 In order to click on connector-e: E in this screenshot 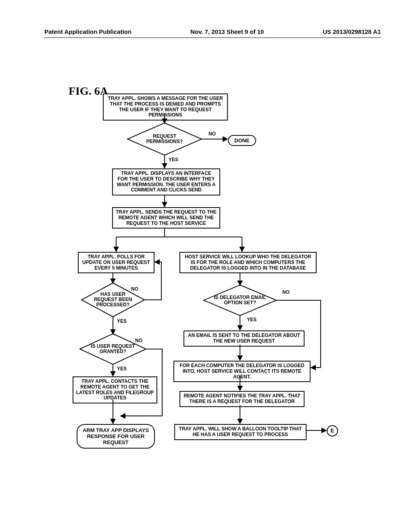, I will do `click(332, 431)`.